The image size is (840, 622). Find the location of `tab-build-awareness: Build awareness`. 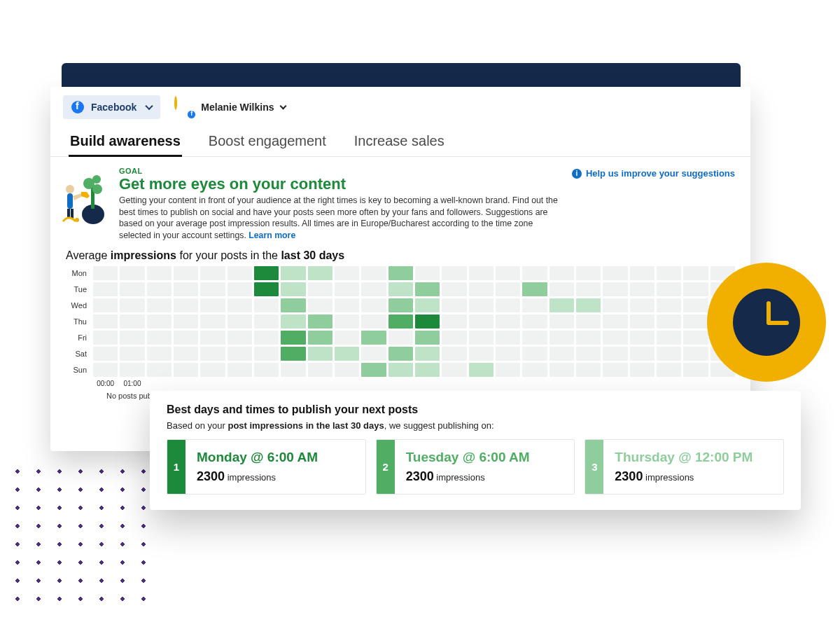

tab-build-awareness: Build awareness is located at coordinates (125, 141).